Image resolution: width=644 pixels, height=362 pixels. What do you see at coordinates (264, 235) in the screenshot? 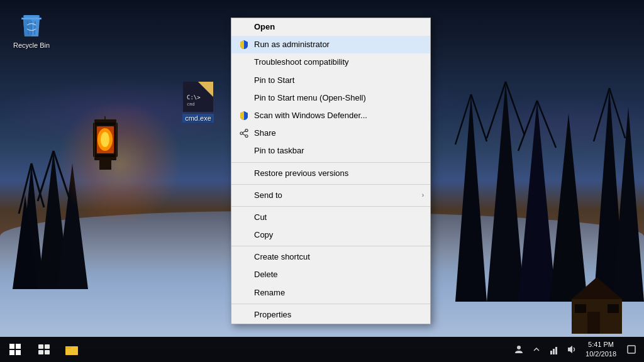
I see `ctx-label-copy: Copy` at bounding box center [264, 235].